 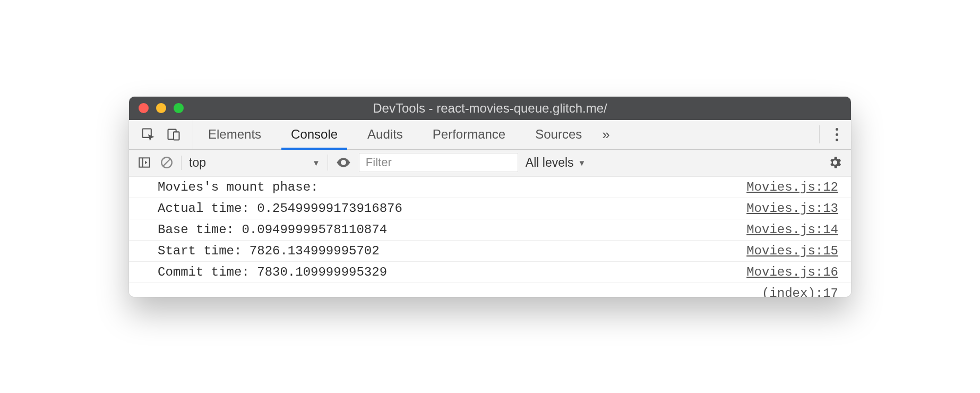 What do you see at coordinates (235, 135) in the screenshot?
I see `tab-elements: Elements` at bounding box center [235, 135].